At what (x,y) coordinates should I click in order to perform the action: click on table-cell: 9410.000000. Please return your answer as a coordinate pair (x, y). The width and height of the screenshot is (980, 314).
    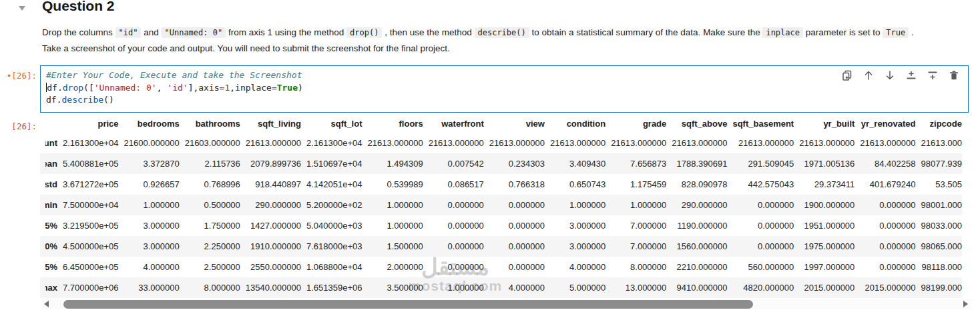
    Looking at the image, I should click on (697, 288).